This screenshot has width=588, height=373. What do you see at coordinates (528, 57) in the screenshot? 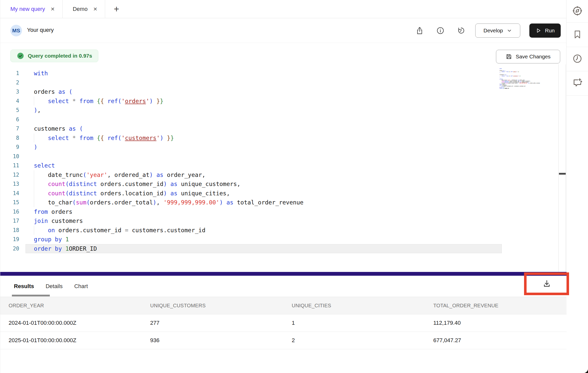
I see `save-changes-button: Save Changes` at bounding box center [528, 57].